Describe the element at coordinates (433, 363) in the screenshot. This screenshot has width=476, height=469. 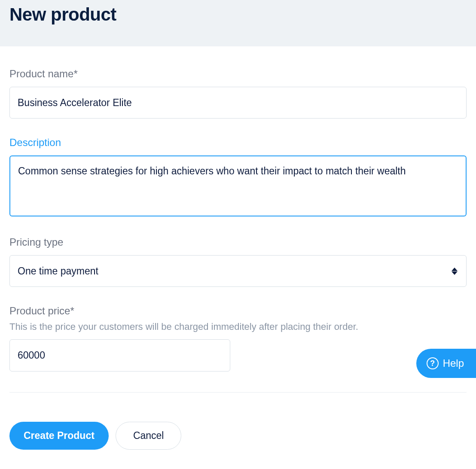
I see `help-icon: ?` at that location.